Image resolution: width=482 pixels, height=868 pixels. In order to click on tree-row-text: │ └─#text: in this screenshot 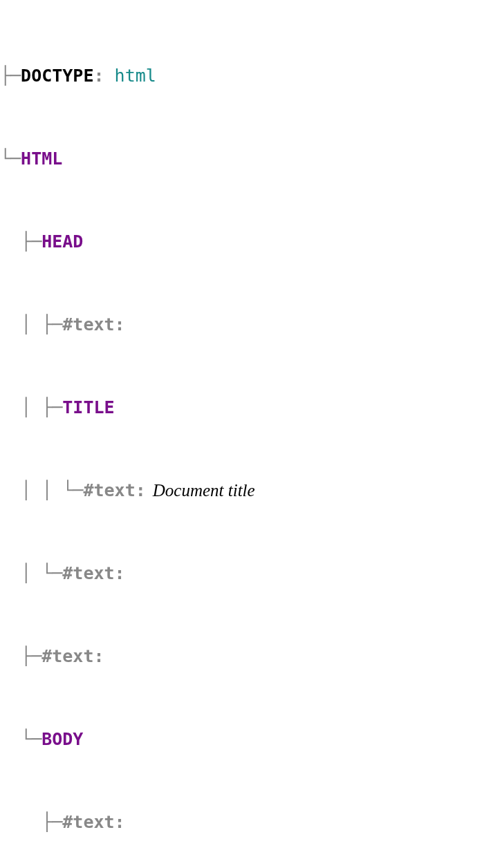, I will do `click(238, 574)`.